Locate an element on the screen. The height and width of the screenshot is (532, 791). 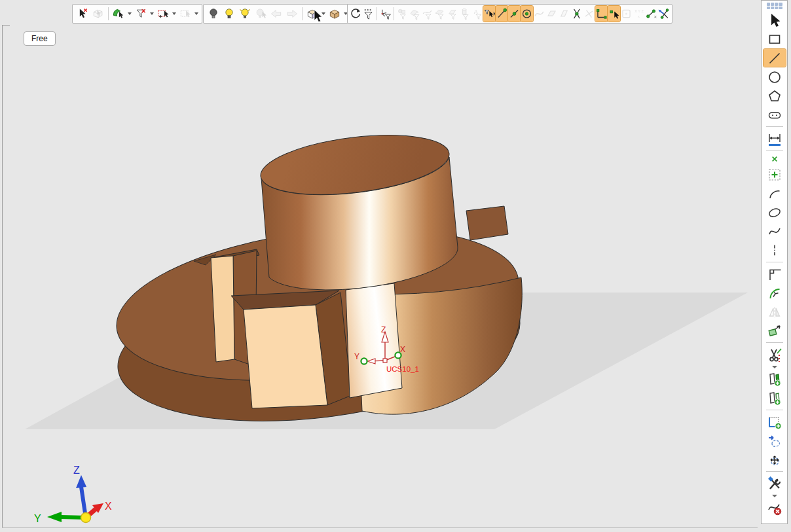
window-select-add-button-dropdown is located at coordinates (174, 14).